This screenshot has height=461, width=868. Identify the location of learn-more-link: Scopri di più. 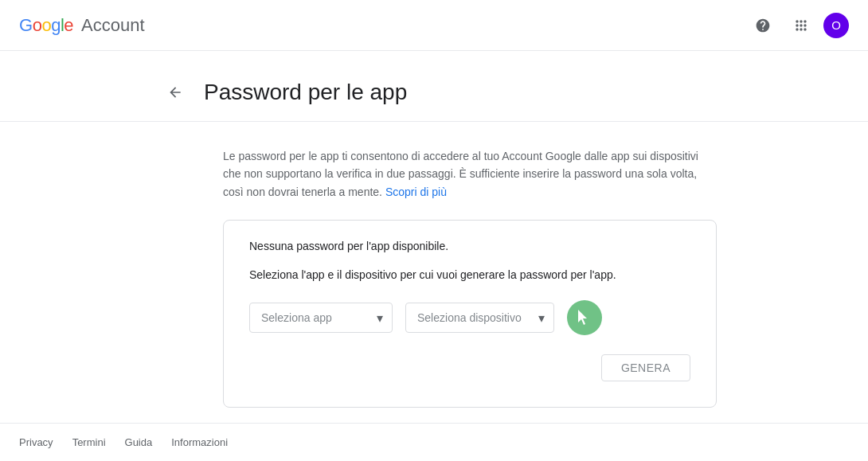
(416, 192).